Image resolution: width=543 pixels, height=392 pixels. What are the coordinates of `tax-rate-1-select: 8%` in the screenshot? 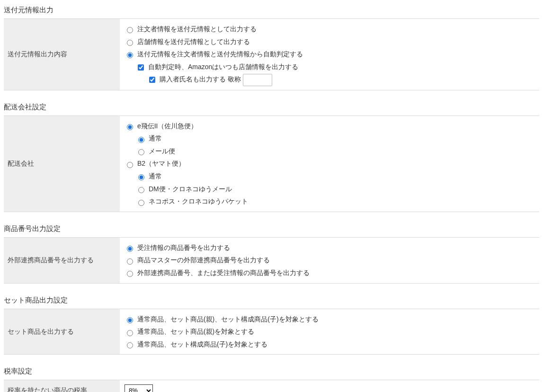 It's located at (139, 388).